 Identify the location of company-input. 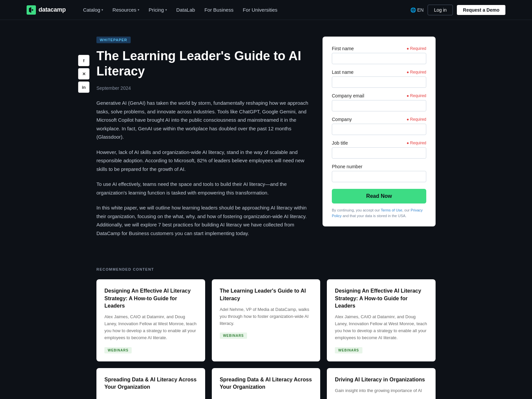
(379, 129).